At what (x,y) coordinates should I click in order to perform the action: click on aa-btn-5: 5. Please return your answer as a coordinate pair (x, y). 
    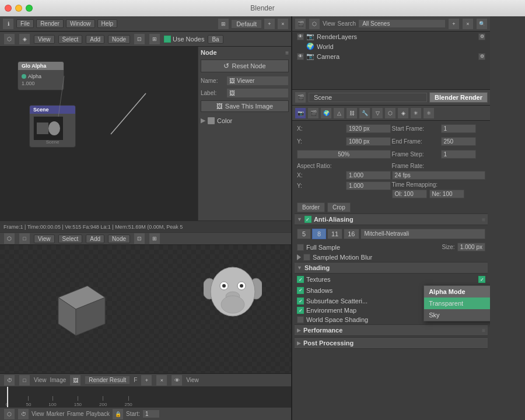
    Looking at the image, I should click on (304, 234).